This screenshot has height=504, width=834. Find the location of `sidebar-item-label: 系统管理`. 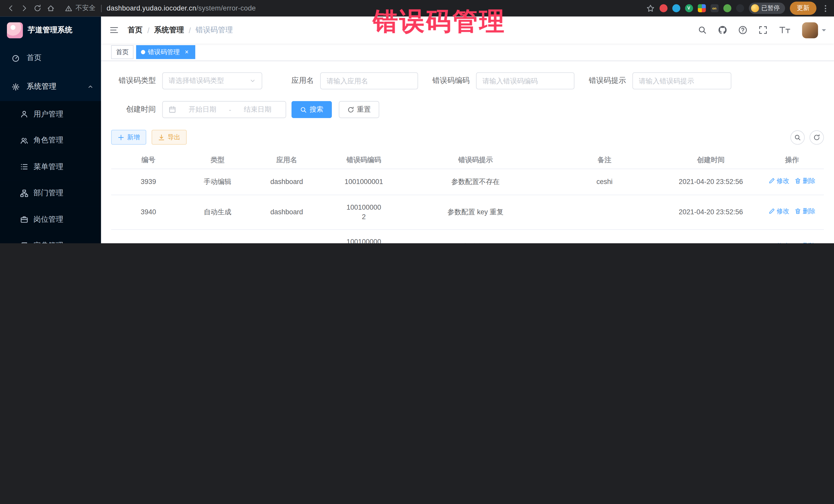

sidebar-item-label: 系统管理 is located at coordinates (42, 87).